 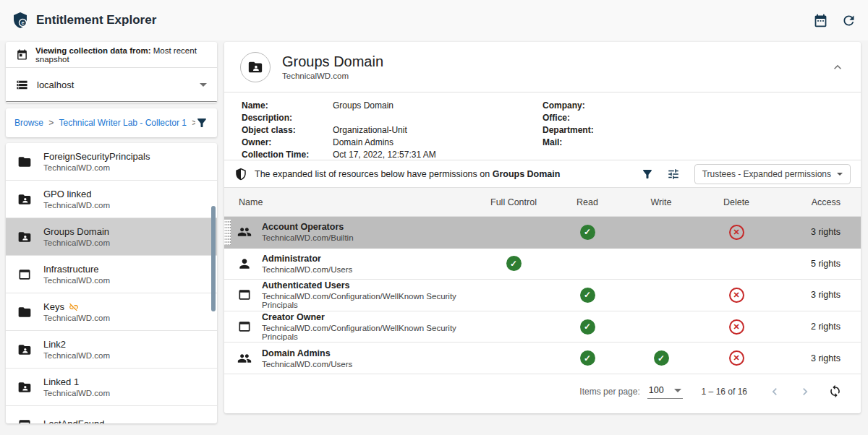 I want to click on tune-icon, so click(x=673, y=174).